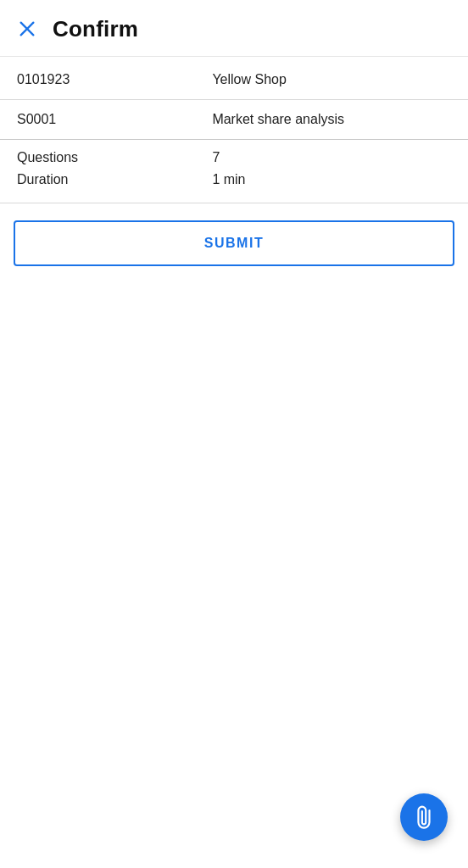  I want to click on fab-button, so click(424, 817).